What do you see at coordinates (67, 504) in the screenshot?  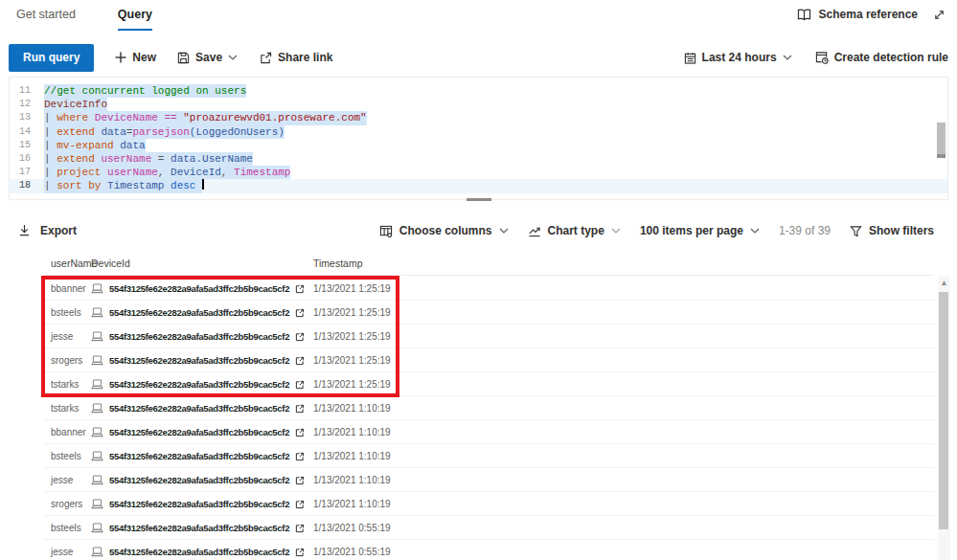 I see `row-username: srogers` at bounding box center [67, 504].